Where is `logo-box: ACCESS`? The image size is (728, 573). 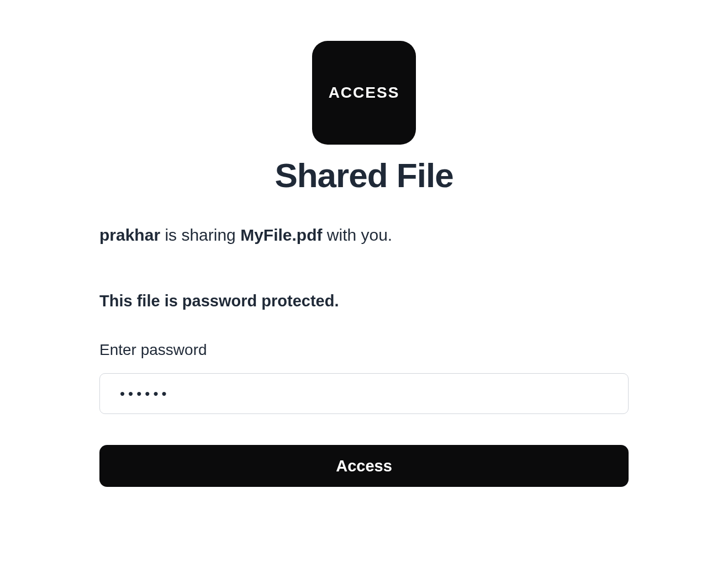
logo-box: ACCESS is located at coordinates (364, 93).